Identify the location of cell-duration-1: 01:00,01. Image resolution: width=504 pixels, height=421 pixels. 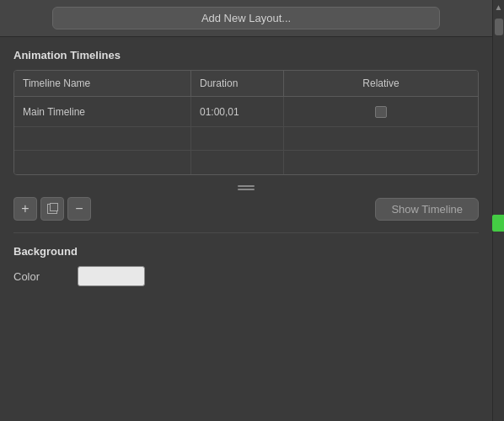
(238, 111).